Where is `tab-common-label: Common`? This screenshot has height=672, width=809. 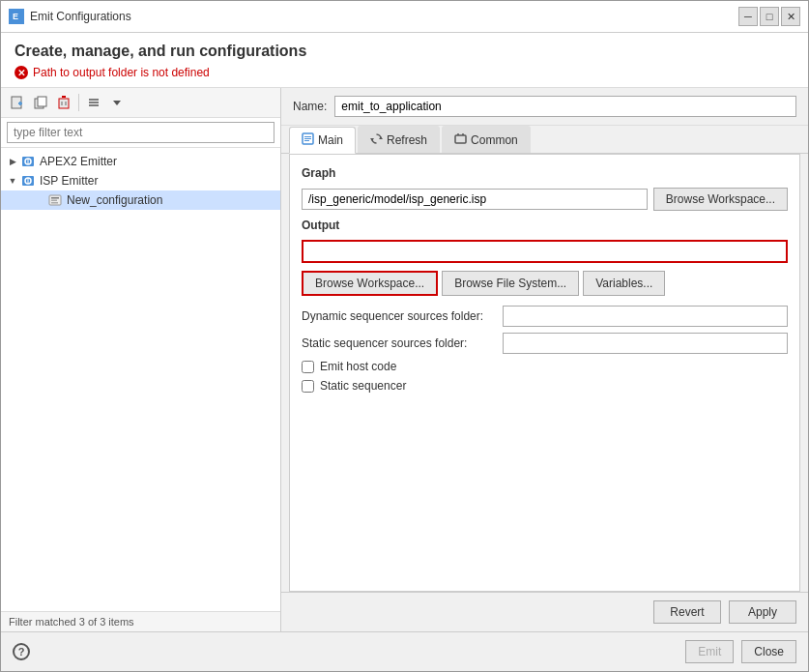 tab-common-label: Common is located at coordinates (495, 140).